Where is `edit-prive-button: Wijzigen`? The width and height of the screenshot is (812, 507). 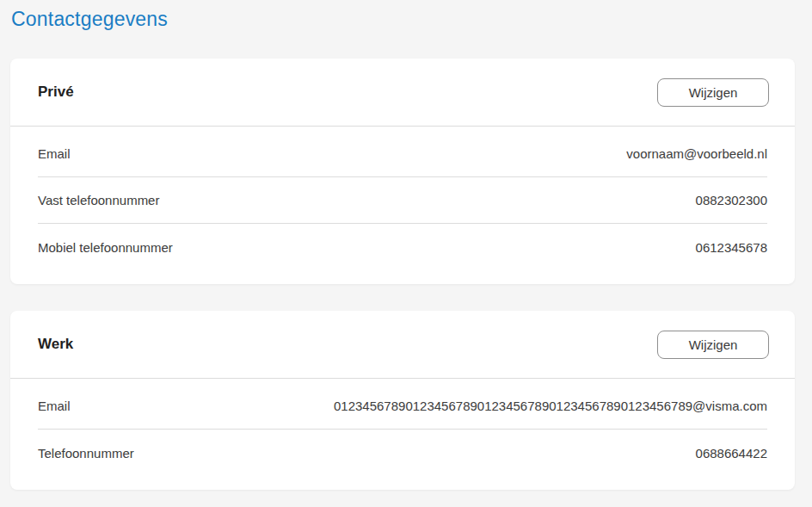 edit-prive-button: Wijzigen is located at coordinates (713, 93).